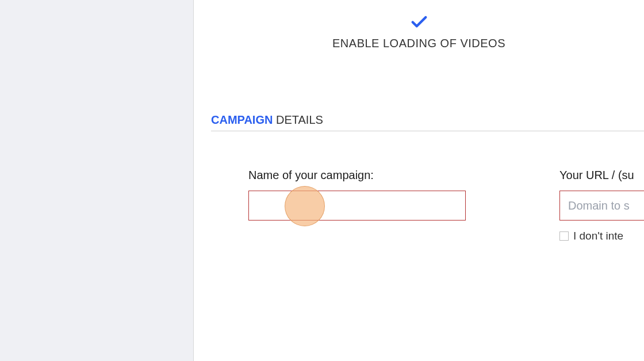 This screenshot has width=644, height=361. I want to click on section-title: CAMPAIGN DETAILS, so click(428, 122).